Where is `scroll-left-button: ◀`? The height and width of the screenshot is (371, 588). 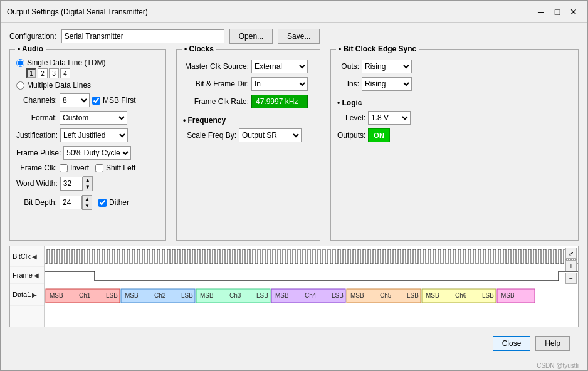
scroll-left-button: ◀ is located at coordinates (15, 327).